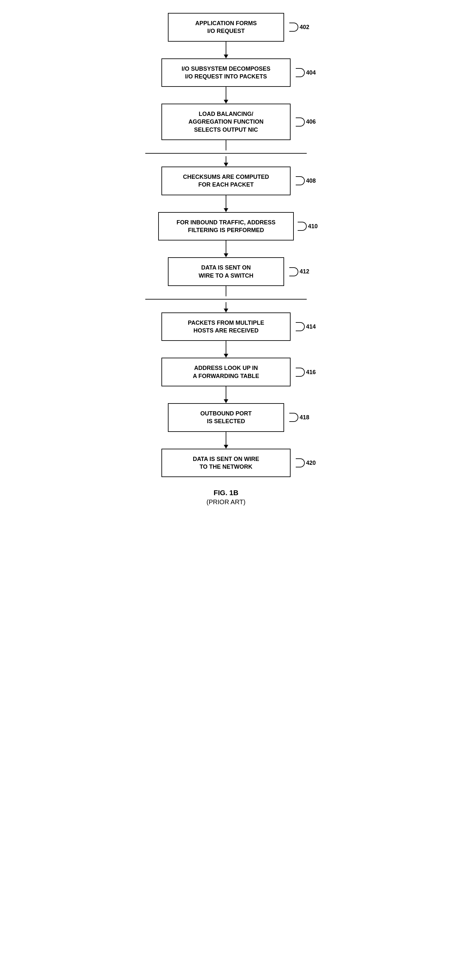  I want to click on ref-410: 410, so click(307, 226).